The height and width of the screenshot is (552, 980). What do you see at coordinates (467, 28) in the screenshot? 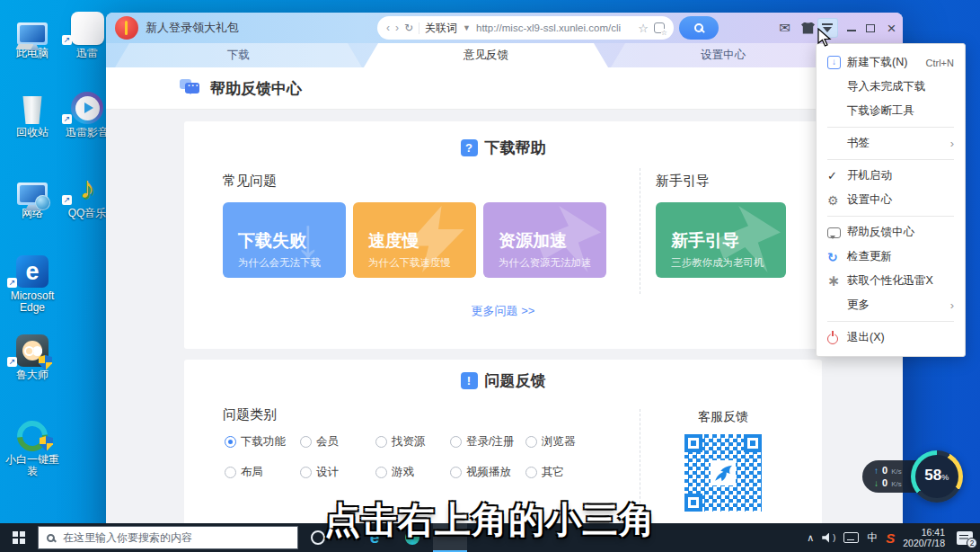
I see `chevron-down-icon: ▼` at bounding box center [467, 28].